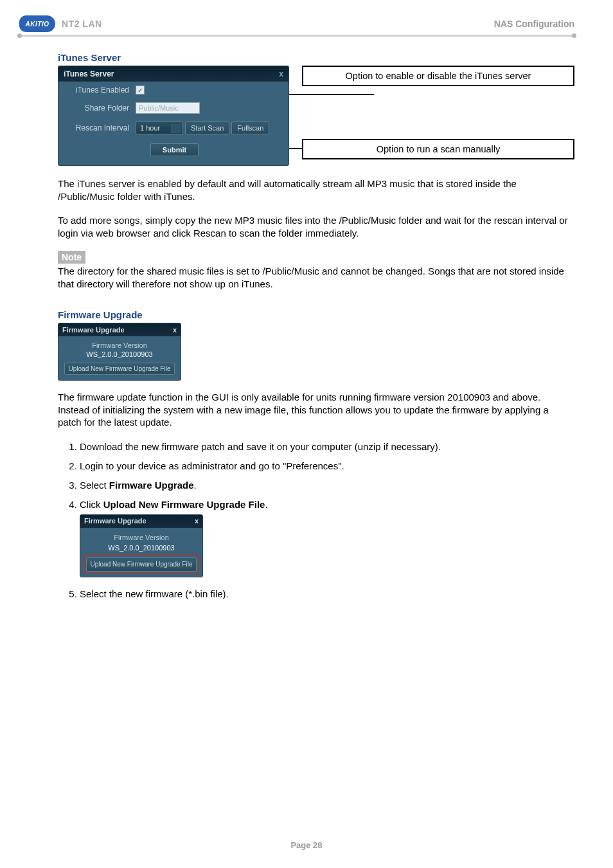 Image resolution: width=613 pixels, height=868 pixels. Describe the element at coordinates (327, 485) in the screenshot. I see `step-3: Select Firmware Upgrade.` at that location.